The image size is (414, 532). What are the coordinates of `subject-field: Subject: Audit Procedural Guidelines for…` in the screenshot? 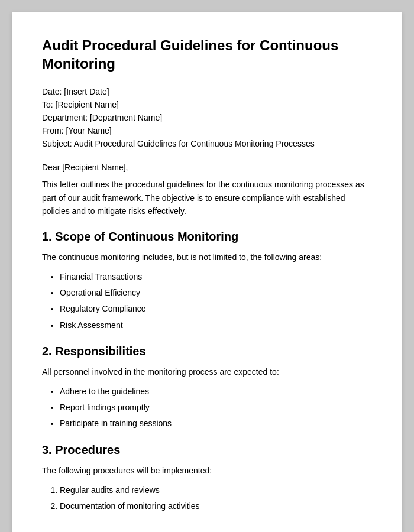 It's located at (207, 144).